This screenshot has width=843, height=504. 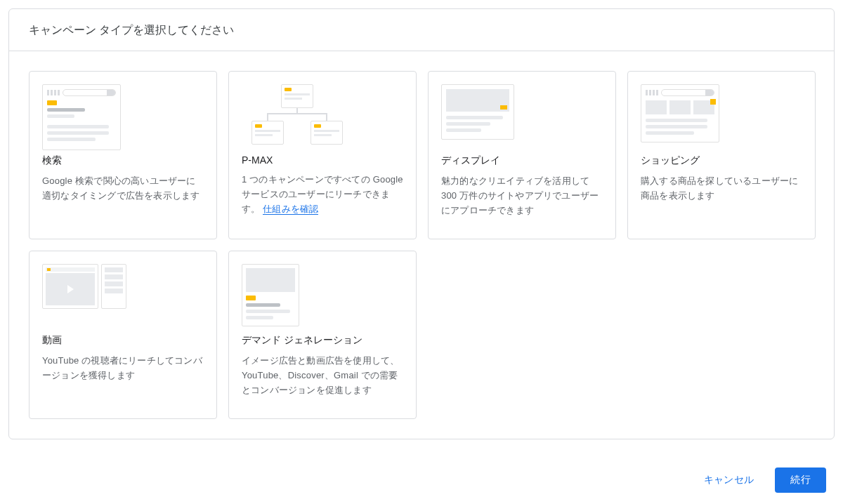 What do you see at coordinates (322, 335) in the screenshot?
I see `campaign-card-demand-gen: デマンド ジェネレーション イメージ広告と動画広告を使用して、YouTube、D…` at bounding box center [322, 335].